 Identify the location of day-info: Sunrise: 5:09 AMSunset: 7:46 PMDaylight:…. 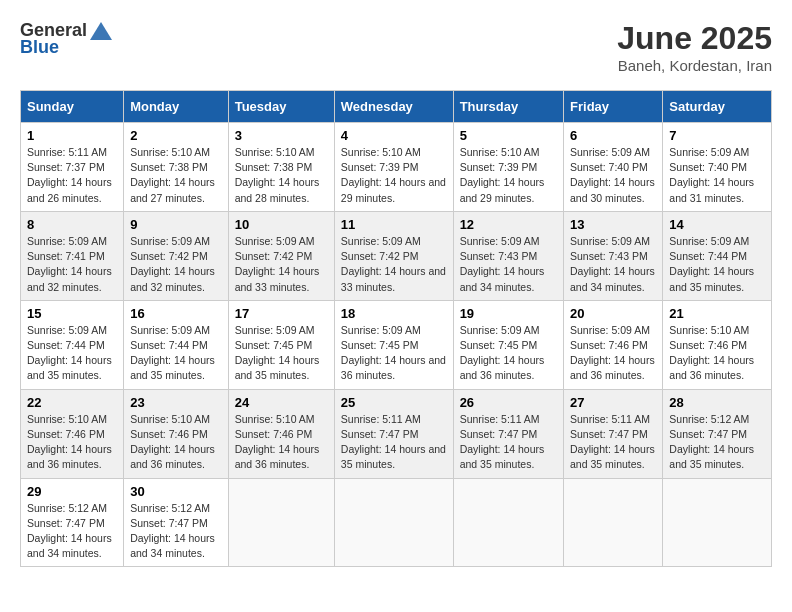
(612, 353).